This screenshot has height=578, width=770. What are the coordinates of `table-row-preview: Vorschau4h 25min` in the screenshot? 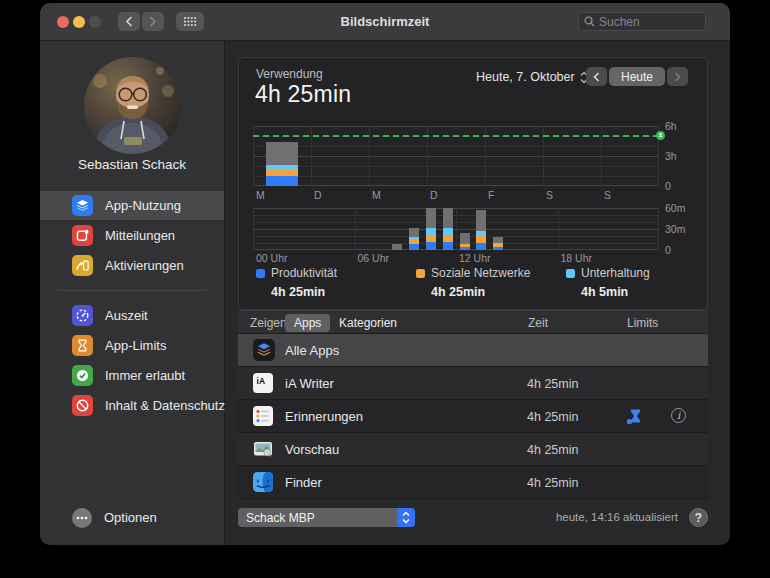 It's located at (473, 450).